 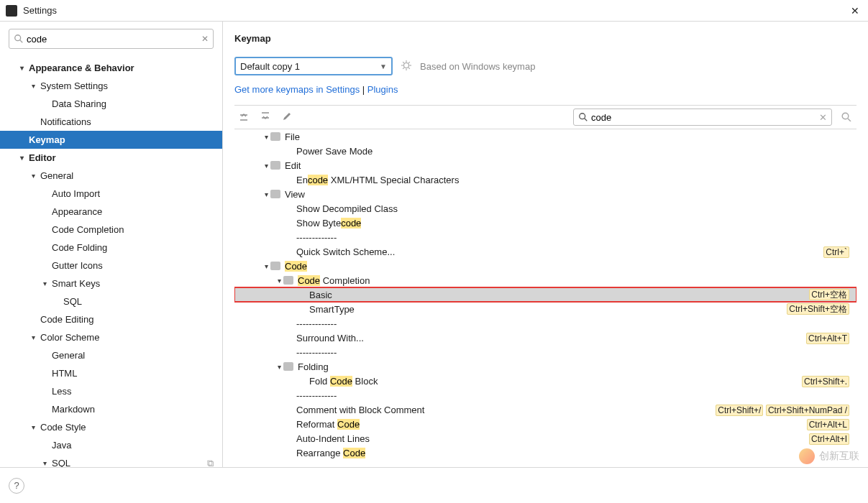 I want to click on actions-search-input, so click(x=703, y=118).